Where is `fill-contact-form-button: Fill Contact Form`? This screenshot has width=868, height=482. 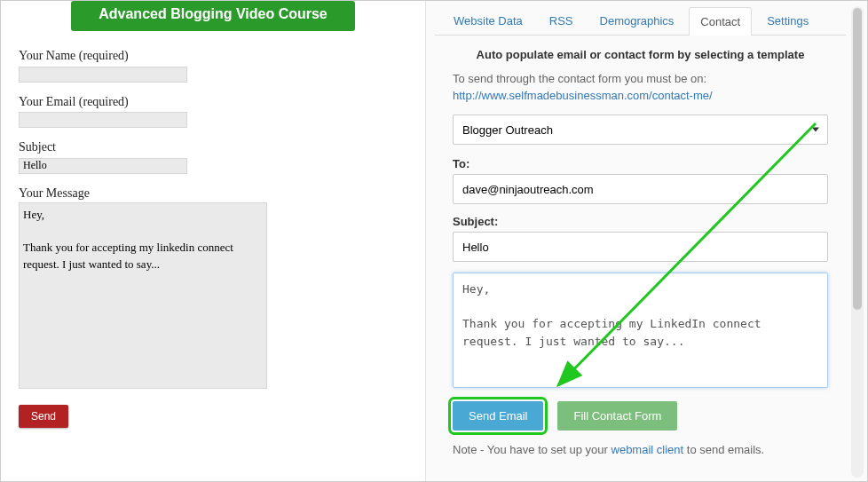 fill-contact-form-button: Fill Contact Form is located at coordinates (618, 415).